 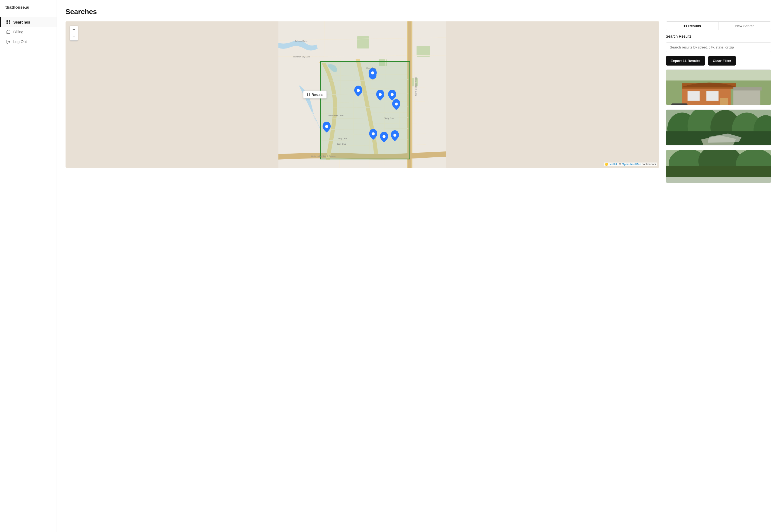 I want to click on sidebar-item-billing-label: Billing, so click(x=18, y=32).